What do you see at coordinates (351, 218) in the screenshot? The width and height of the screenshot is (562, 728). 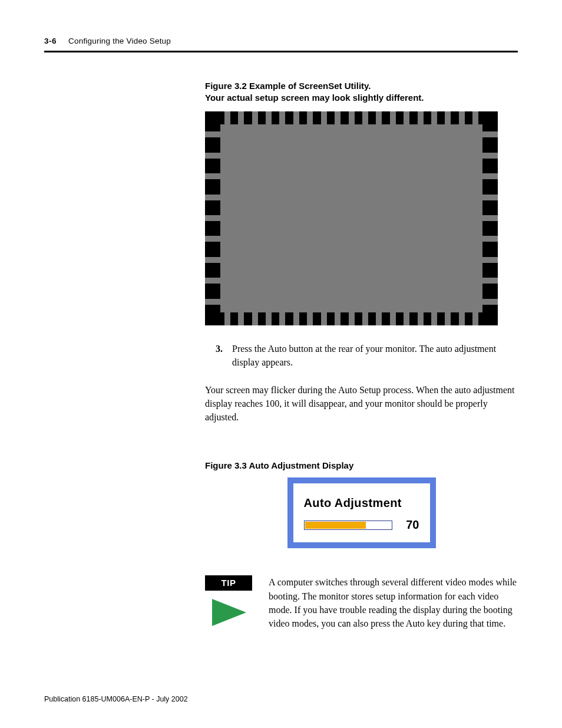 I see `screenset-inner-area` at bounding box center [351, 218].